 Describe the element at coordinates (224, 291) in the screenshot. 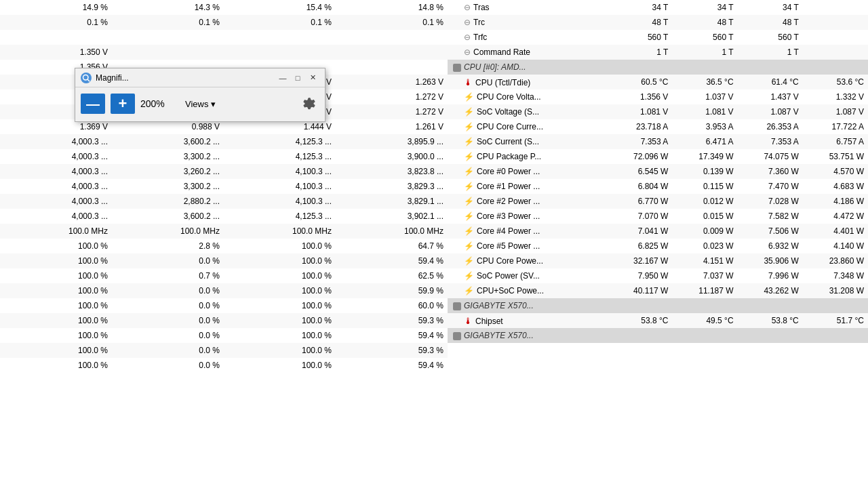

I see `table-row: 100.0 %0.0 %100.0 %59.9 %` at that location.